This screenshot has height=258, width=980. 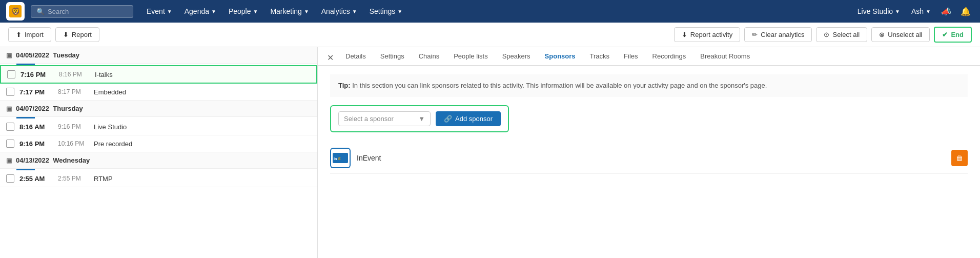 What do you see at coordinates (340, 158) in the screenshot?
I see `sponsor-logo-inner: In E` at bounding box center [340, 158].